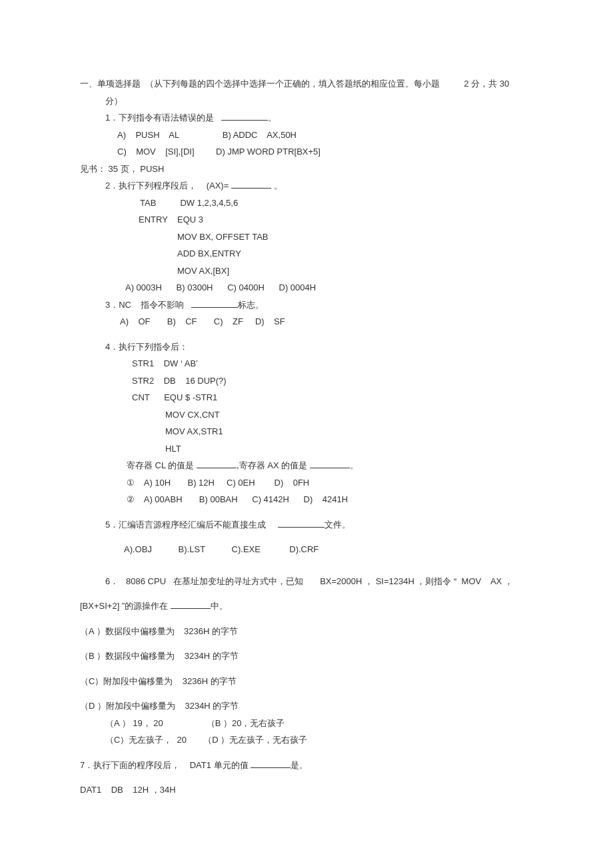 This screenshot has width=613, height=868. What do you see at coordinates (272, 465) in the screenshot?
I see `q4-mid-b: ,寄存器 AX 的值是` at bounding box center [272, 465].